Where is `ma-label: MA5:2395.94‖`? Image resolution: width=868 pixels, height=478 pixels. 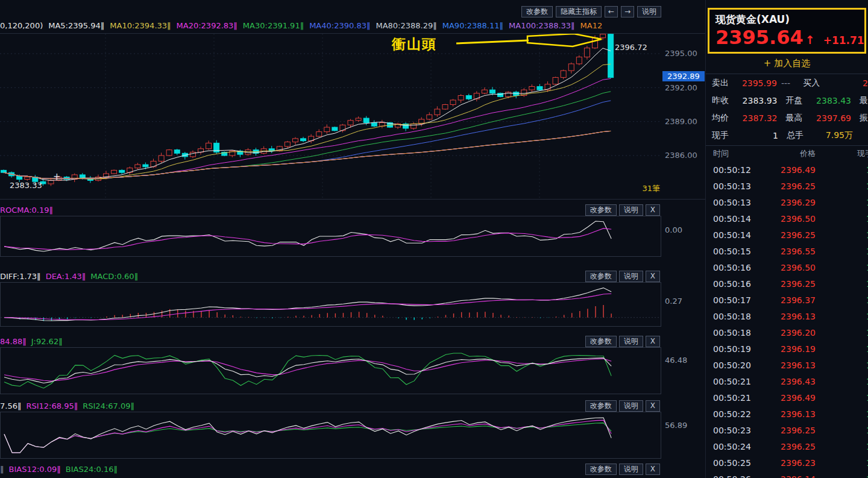
ma-label: MA5:2395.94‖ is located at coordinates (76, 25).